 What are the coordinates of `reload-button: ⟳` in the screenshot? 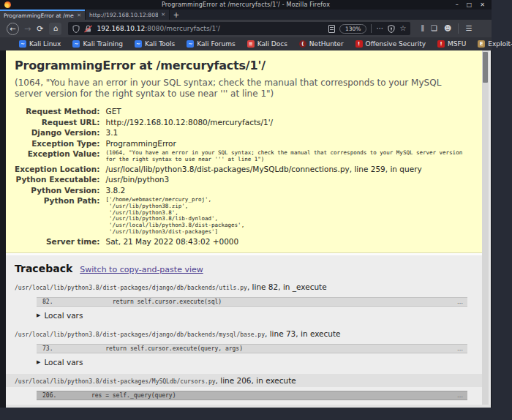 It's located at (39, 29).